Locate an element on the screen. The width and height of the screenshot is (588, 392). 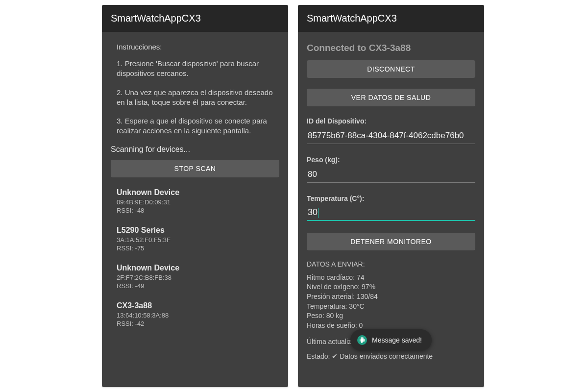
instruction-2: 2. Una vez que aparezca el dispositivo d… is located at coordinates (197, 98).